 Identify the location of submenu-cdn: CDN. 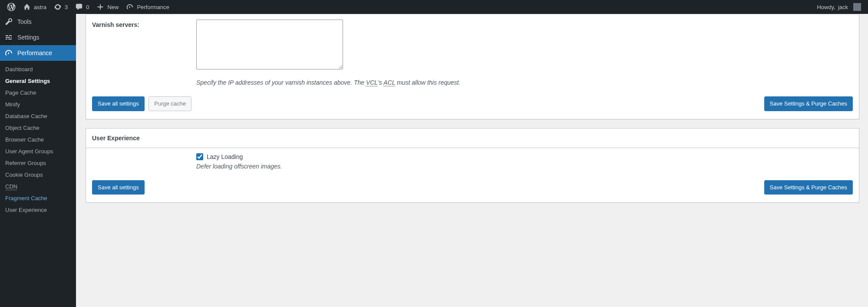
(38, 187).